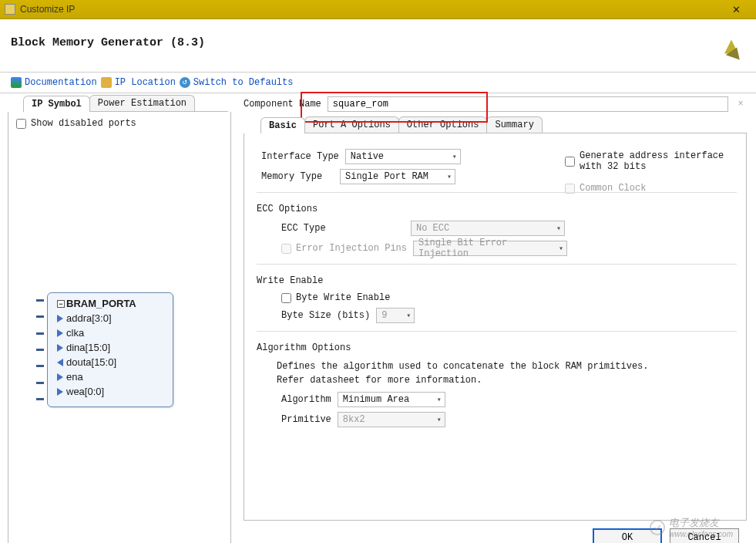 This screenshot has width=756, height=543. Describe the element at coordinates (110, 333) in the screenshot. I see `port-clka: clka` at that location.